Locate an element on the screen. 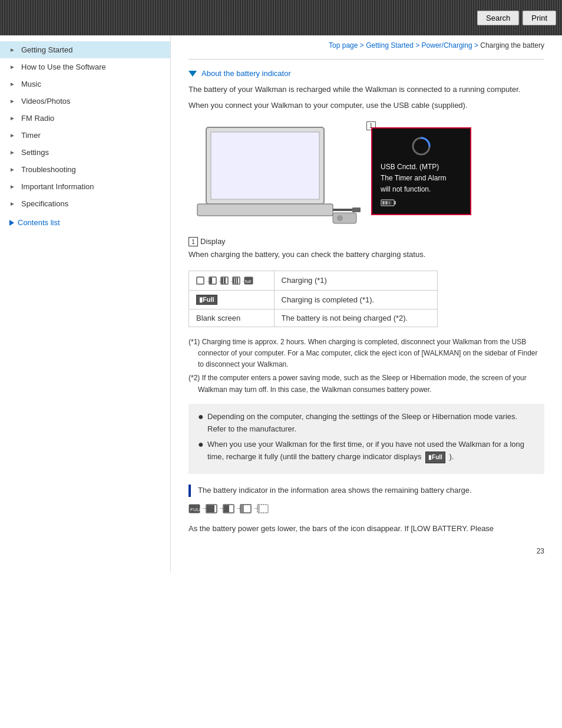 The height and width of the screenshot is (728, 562). sidebar-item-label: Troubleshooting is located at coordinates (48, 170).